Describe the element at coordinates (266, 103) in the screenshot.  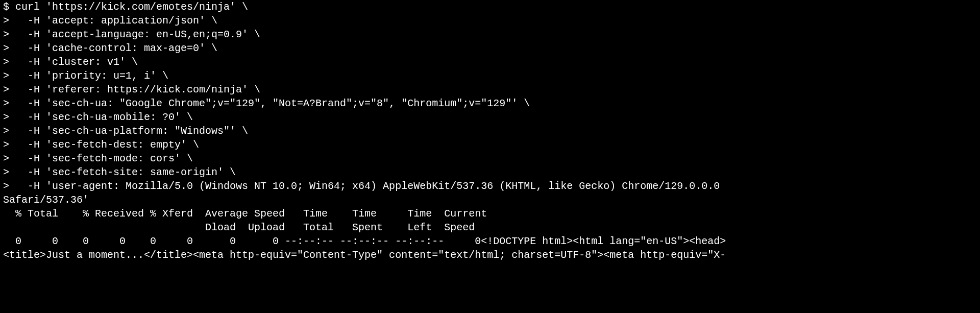
I see `terminal-line: > -H 'sec-ch-ua: "Google Chrome";v="129"…` at that location.